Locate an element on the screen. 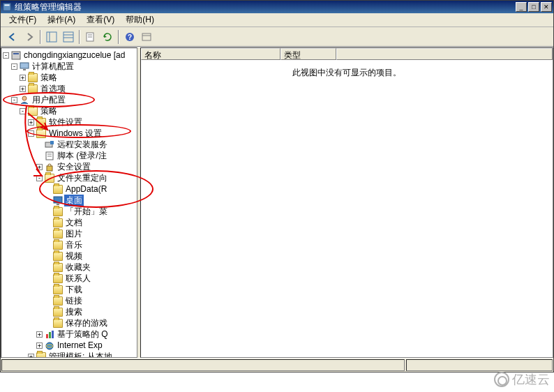  policy-icon is located at coordinates (16, 56).